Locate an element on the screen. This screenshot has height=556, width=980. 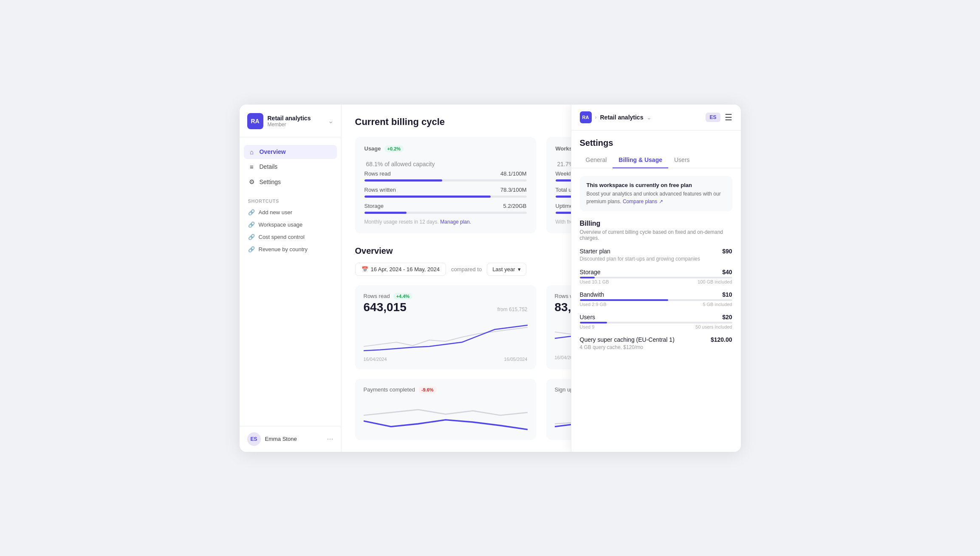
storage-price: $40 is located at coordinates (727, 272).